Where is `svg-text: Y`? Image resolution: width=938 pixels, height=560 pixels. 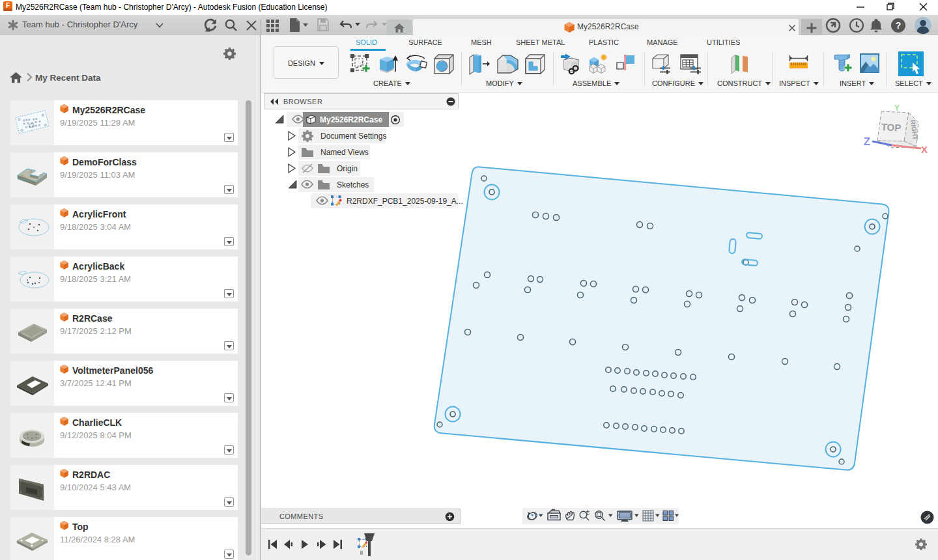
svg-text: Y is located at coordinates (897, 108).